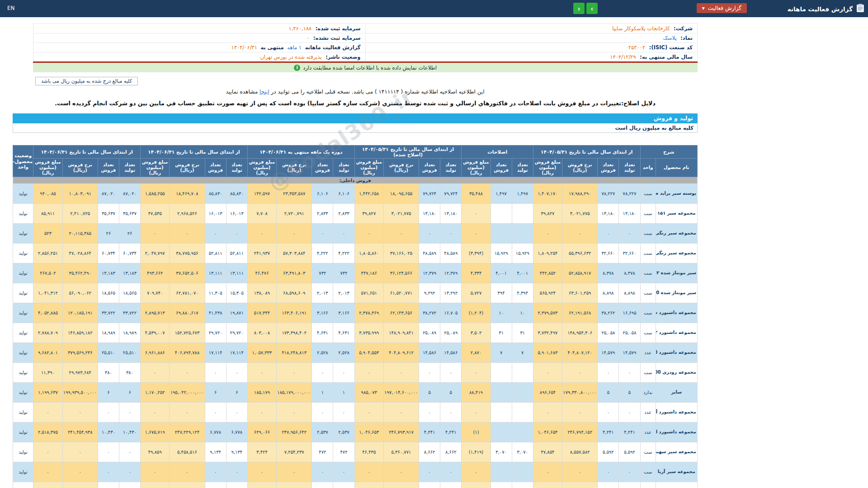  Describe the element at coordinates (130, 373) in the screenshot. I see `value-cell: ۳۸۰` at that location.